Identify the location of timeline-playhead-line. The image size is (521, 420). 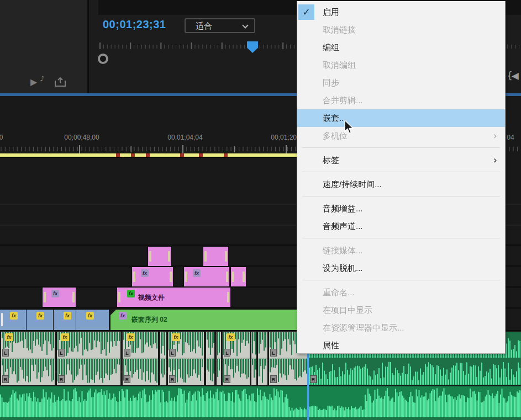
(308, 387).